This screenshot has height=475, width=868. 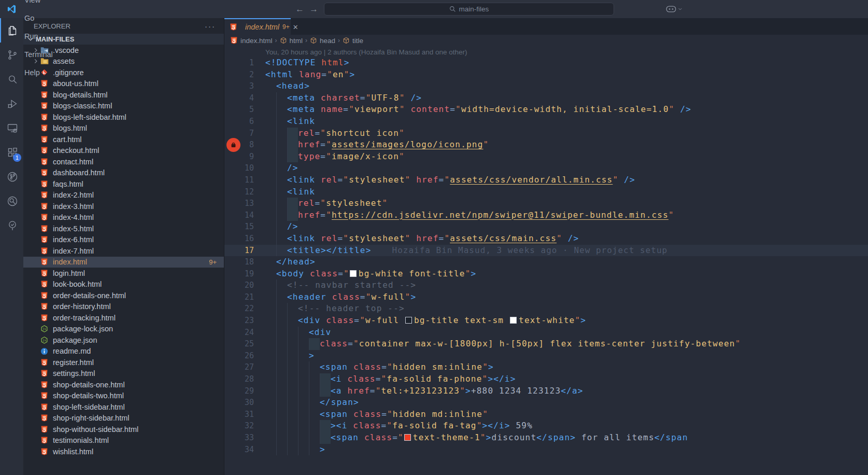 What do you see at coordinates (251, 40) in the screenshot?
I see `breadcrumb-item-index-html: index.html` at bounding box center [251, 40].